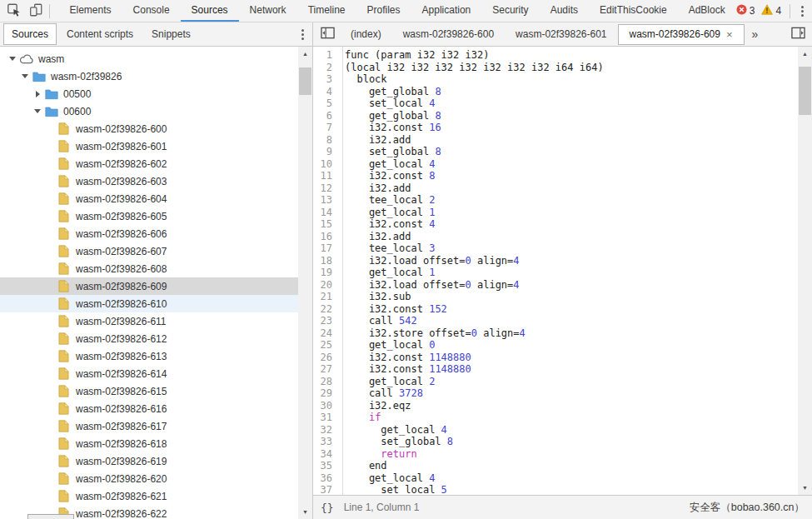  Describe the element at coordinates (805, 488) in the screenshot. I see `editor-scroll-down-icon: ▼` at that location.